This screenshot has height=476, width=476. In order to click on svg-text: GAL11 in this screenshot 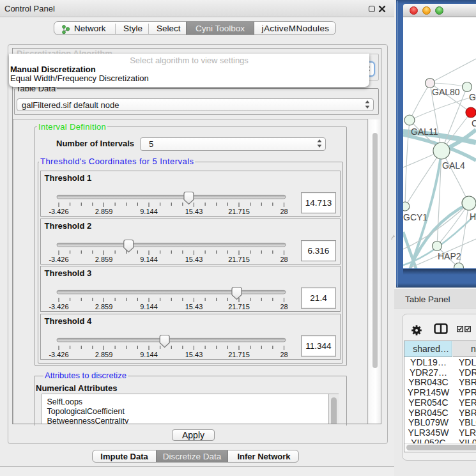, I will do `click(424, 132)`.